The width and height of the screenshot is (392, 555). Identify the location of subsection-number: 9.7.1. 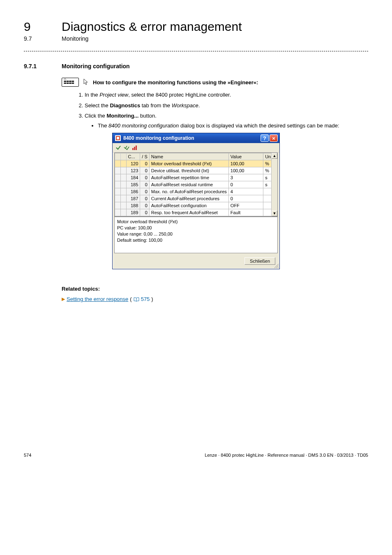
(33, 66).